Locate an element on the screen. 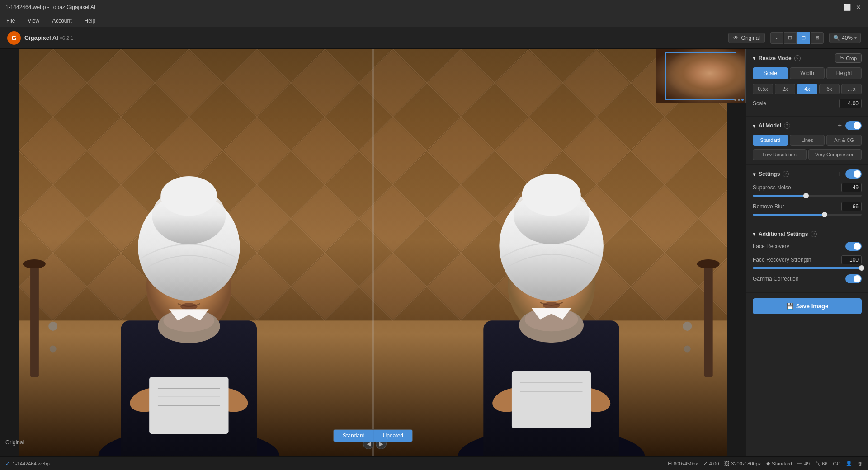 This screenshot has height=470, width=868. app-version: v6.2.1 is located at coordinates (66, 38).